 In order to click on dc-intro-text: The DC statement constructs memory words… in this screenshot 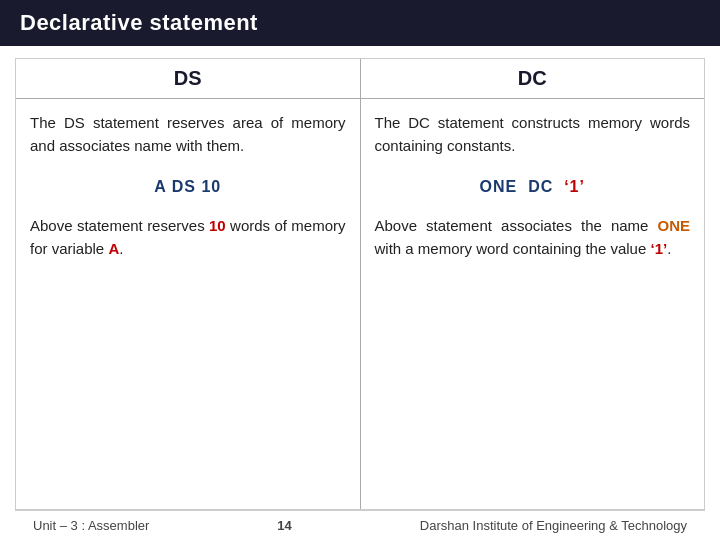, I will do `click(533, 134)`.